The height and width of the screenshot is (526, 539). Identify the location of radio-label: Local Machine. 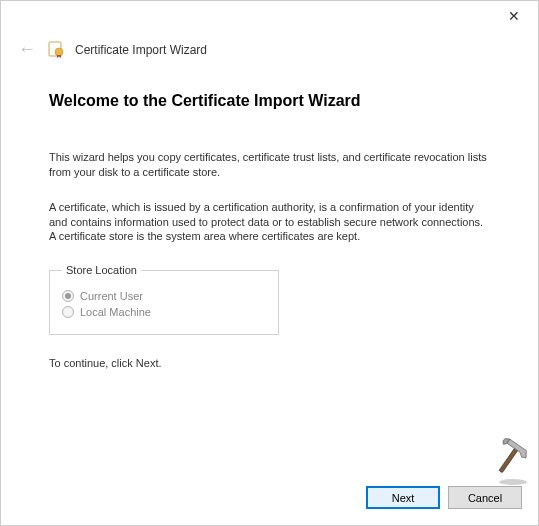
(116, 312).